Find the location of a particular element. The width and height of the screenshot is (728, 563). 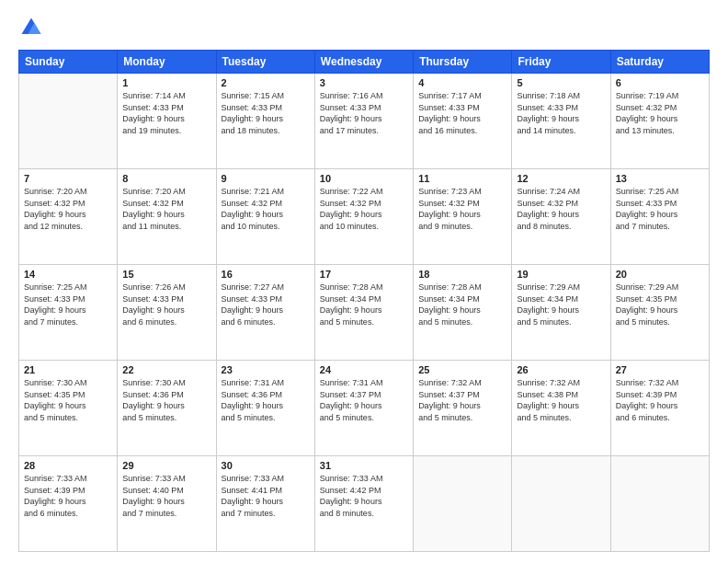

day-info: Sunrise: 7:18 AM Sunset: 4:33 PM Dayligh… is located at coordinates (561, 113).